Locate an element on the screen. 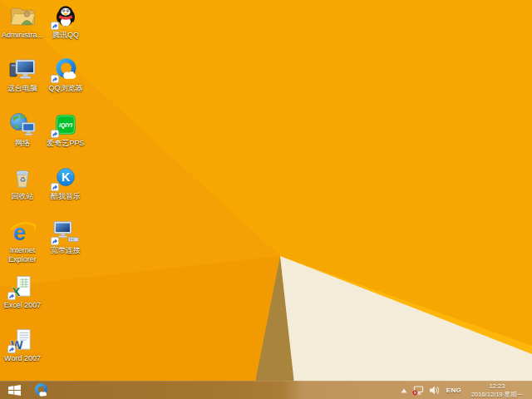 This screenshot has height=399, width=532. icon-label: 爱奇艺PPS is located at coordinates (66, 143).